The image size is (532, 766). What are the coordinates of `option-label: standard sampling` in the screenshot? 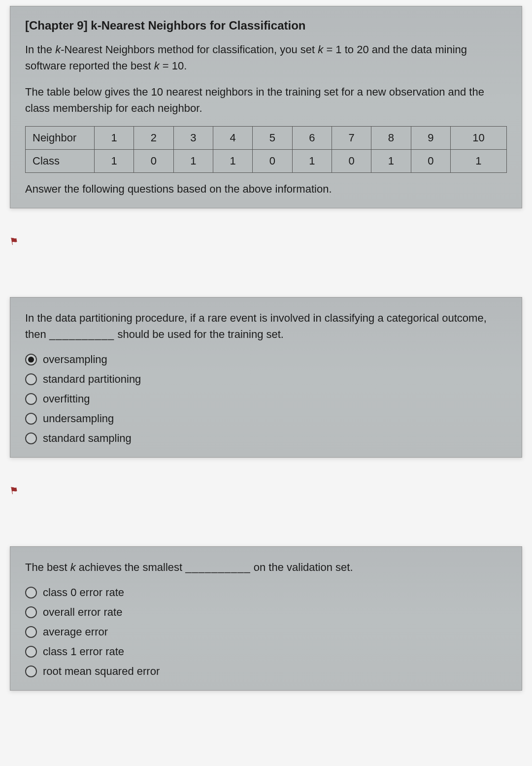 It's located at (87, 438).